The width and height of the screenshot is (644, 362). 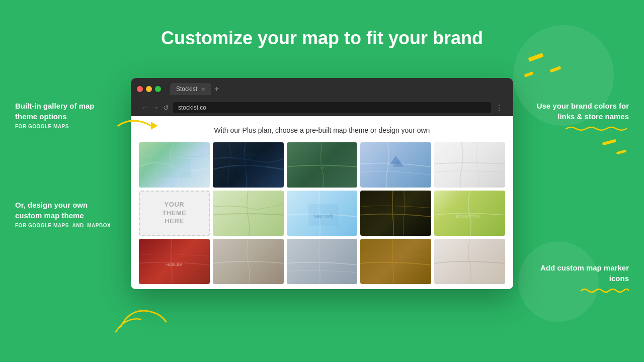 I want to click on map-tile-warm-gray, so click(x=249, y=261).